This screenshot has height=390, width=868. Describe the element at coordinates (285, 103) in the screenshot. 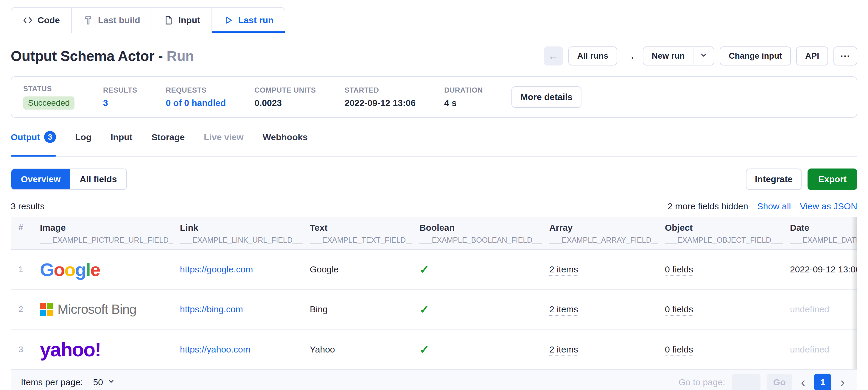

I see `compute-units-value: 0.0023` at that location.